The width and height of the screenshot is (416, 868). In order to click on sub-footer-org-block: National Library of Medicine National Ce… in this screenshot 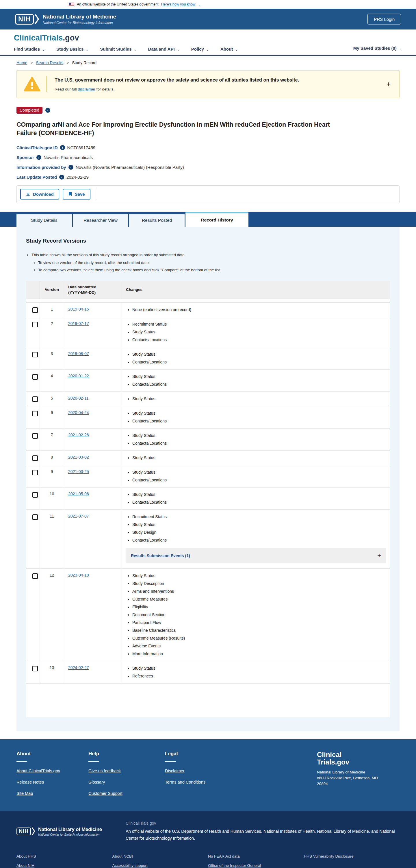, I will do `click(70, 832)`.